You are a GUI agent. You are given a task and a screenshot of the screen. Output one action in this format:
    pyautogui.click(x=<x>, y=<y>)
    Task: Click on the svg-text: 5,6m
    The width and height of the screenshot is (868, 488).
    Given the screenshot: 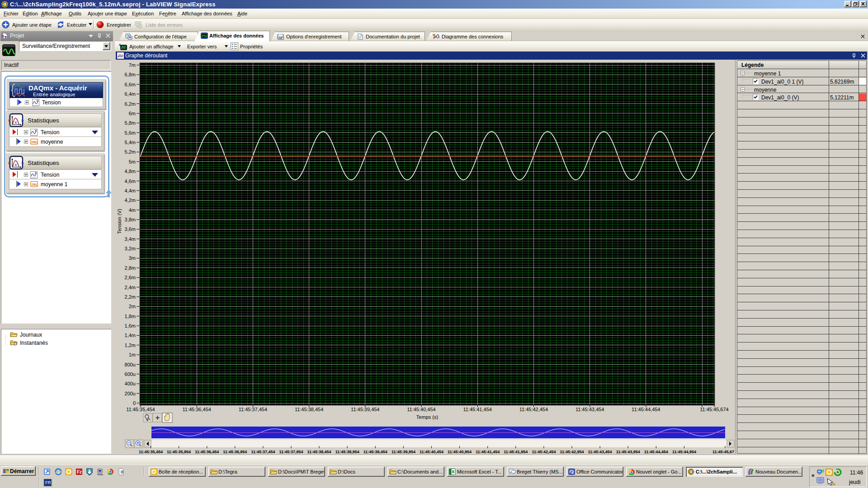 What is the action you would take?
    pyautogui.click(x=130, y=133)
    